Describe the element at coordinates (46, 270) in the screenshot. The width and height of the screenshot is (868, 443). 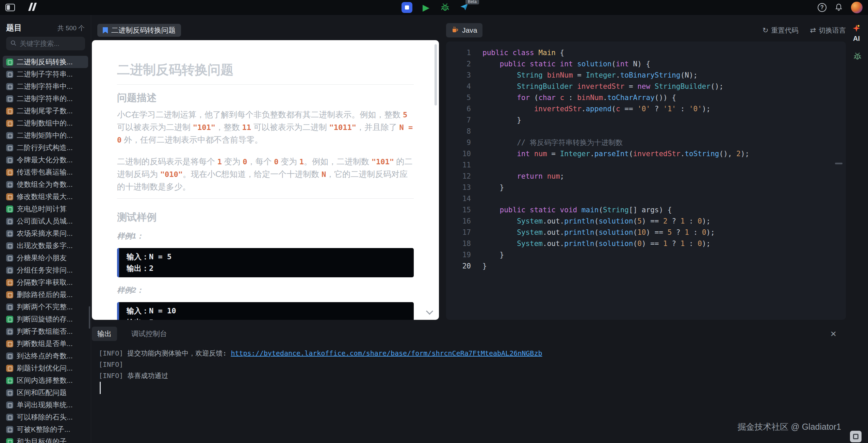
I see `sidebar-item: 分组任务安排问...` at that location.